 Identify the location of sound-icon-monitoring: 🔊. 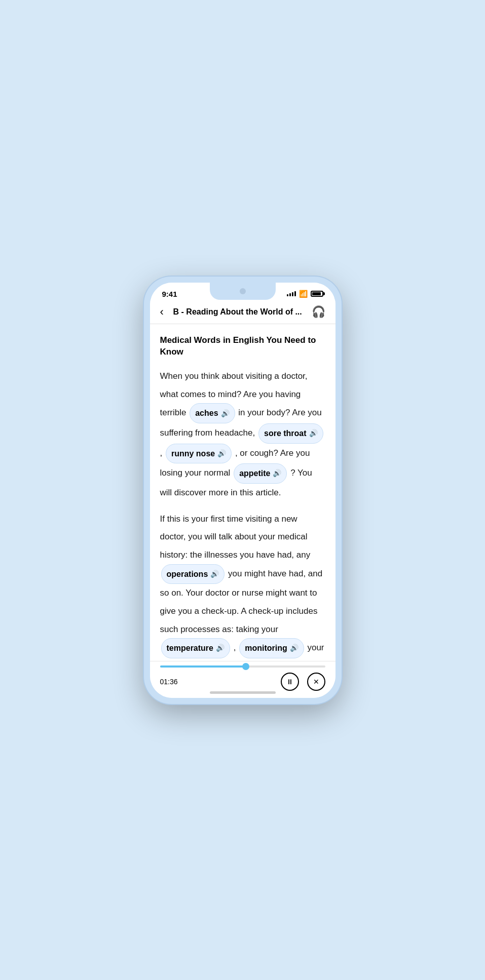
(294, 648).